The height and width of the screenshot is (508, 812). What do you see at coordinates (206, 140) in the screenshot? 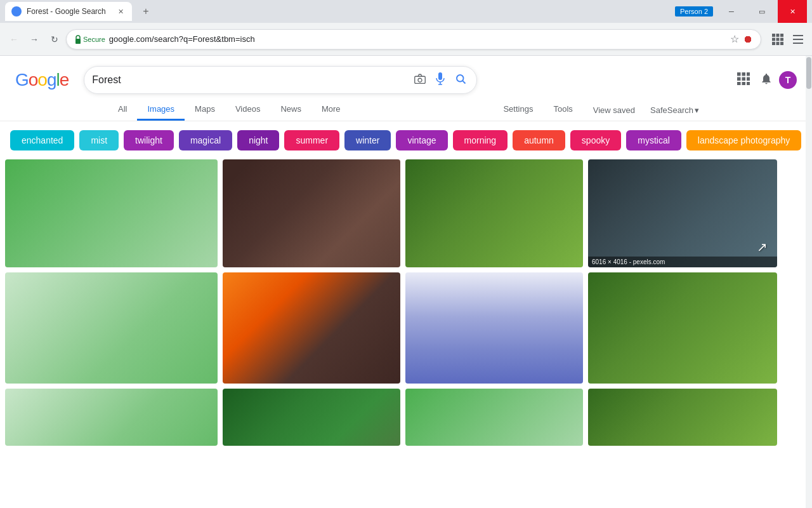
I see `chip-magical: magical` at bounding box center [206, 140].